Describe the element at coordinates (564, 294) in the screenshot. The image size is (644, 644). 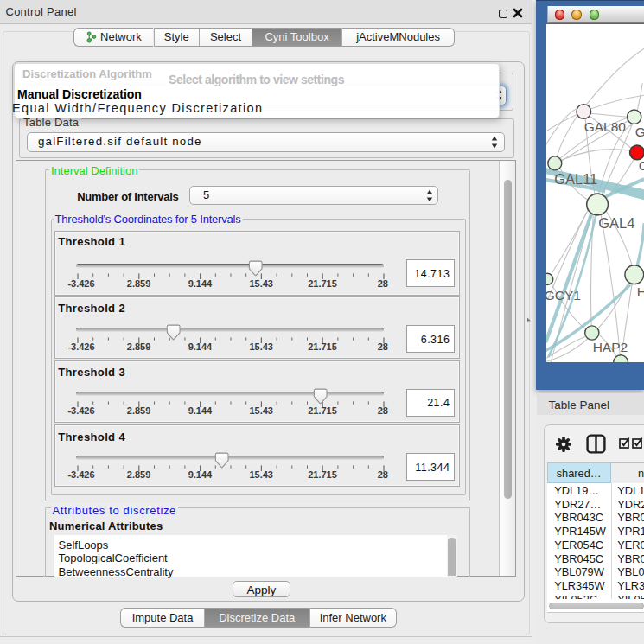
I see `svg-text: GCY1` at that location.